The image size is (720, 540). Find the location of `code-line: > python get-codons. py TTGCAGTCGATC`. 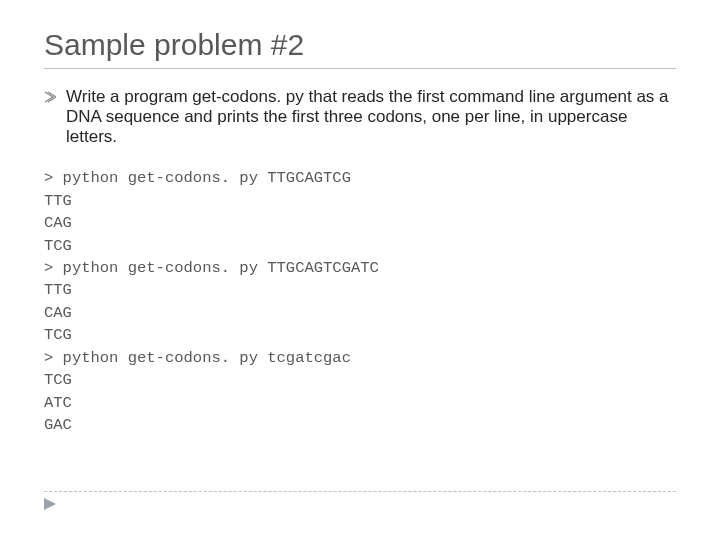

code-line: > python get-codons. py TTGCAGTCGATC is located at coordinates (212, 268).